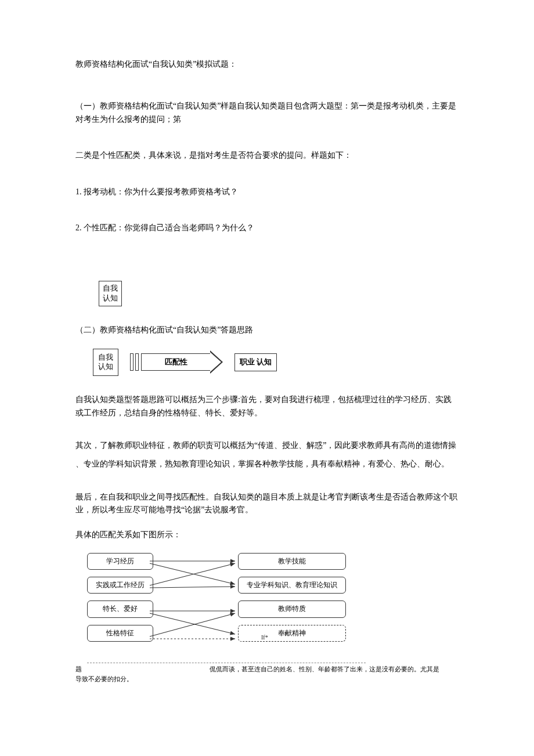  What do you see at coordinates (267, 446) in the screenshot?
I see `section2-p2a: 其次，了解教师职业特征，教师的职责可以概括为“传道、授业、解惑”，因此要求教师具…` at bounding box center [267, 446].